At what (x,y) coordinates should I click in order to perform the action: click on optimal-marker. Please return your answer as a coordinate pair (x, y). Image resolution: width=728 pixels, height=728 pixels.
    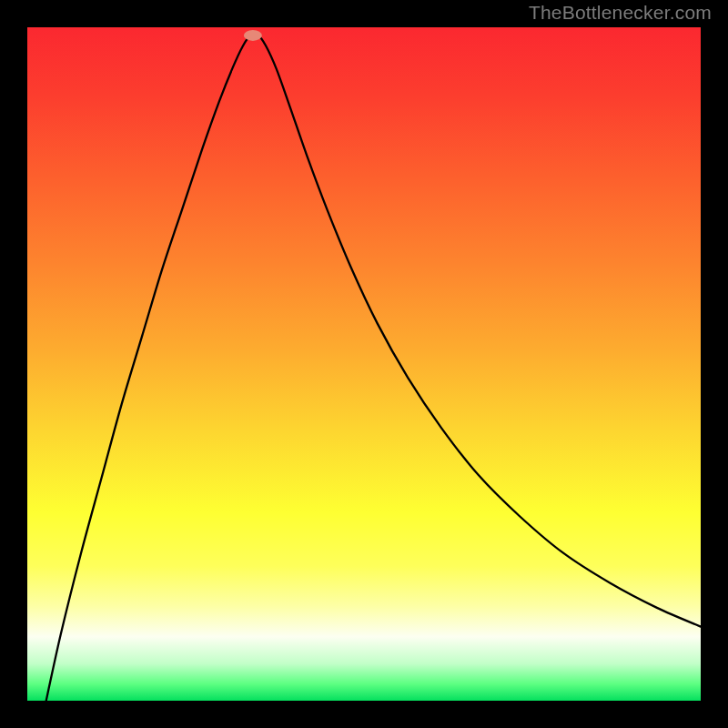
    Looking at the image, I should click on (253, 35).